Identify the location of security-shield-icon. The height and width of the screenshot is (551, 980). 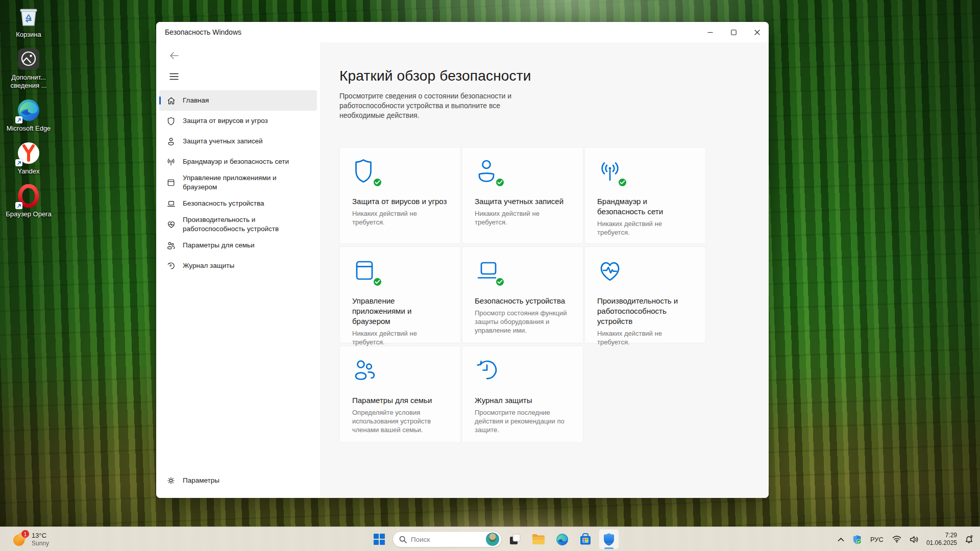
(609, 539).